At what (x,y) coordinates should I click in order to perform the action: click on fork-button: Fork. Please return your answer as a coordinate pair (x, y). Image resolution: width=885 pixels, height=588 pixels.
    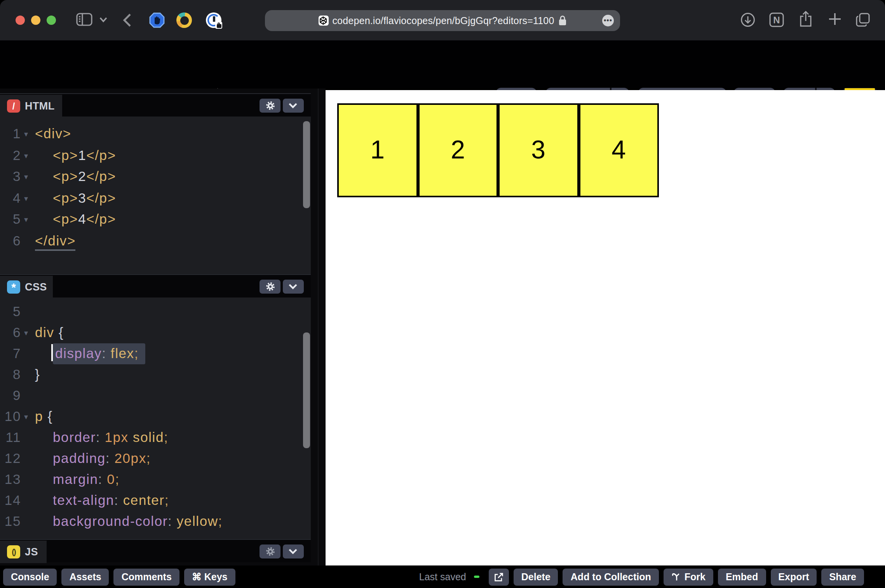
    Looking at the image, I should click on (688, 577).